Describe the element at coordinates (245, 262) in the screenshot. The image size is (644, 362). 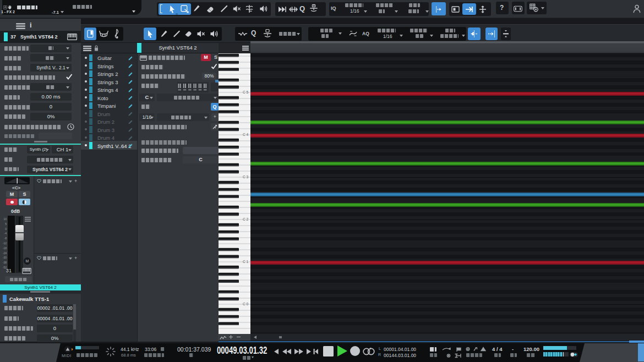
I see `svg-text: C 1` at that location.